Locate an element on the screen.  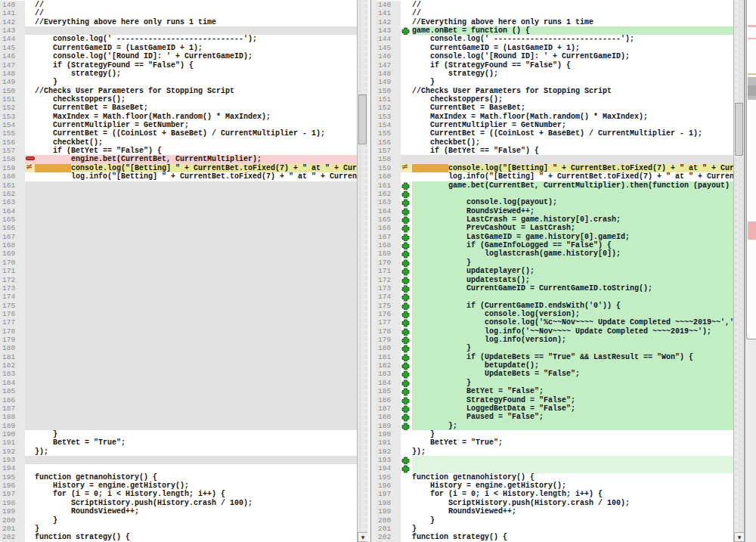
right-scrollbar-thumb is located at coordinates (739, 129).